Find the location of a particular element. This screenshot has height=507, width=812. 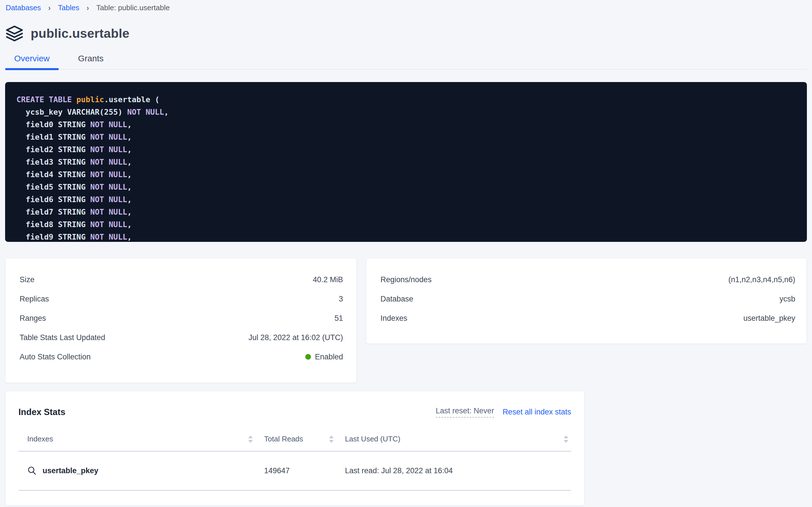

index-name-label: usertable_pkey is located at coordinates (70, 471).